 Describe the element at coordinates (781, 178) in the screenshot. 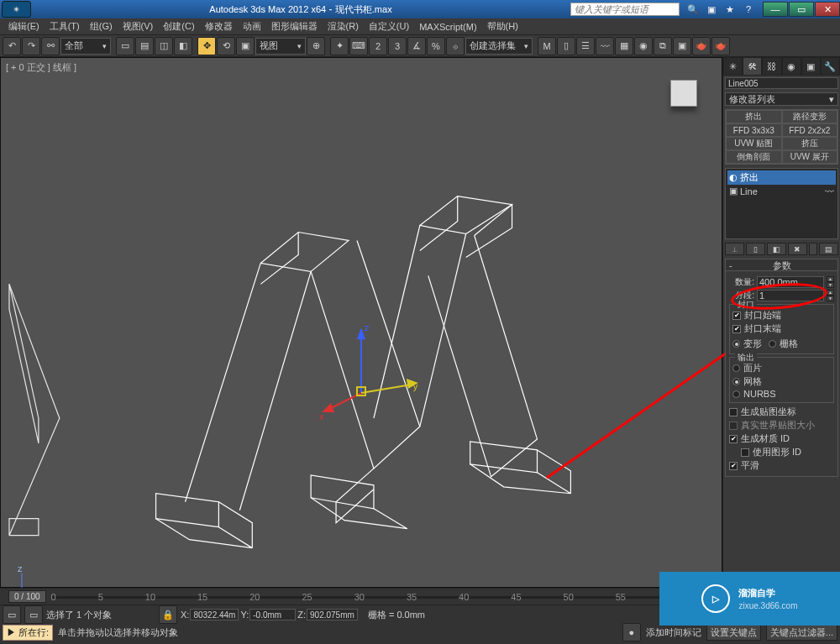

I see `stack-extrude: ◐挤出` at that location.